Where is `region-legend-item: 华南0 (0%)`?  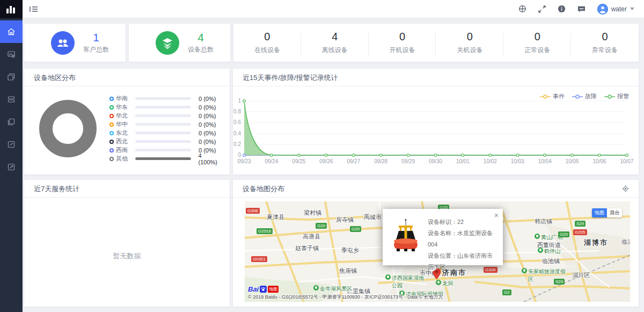 region-legend-item: 华南0 (0%) is located at coordinates (166, 99).